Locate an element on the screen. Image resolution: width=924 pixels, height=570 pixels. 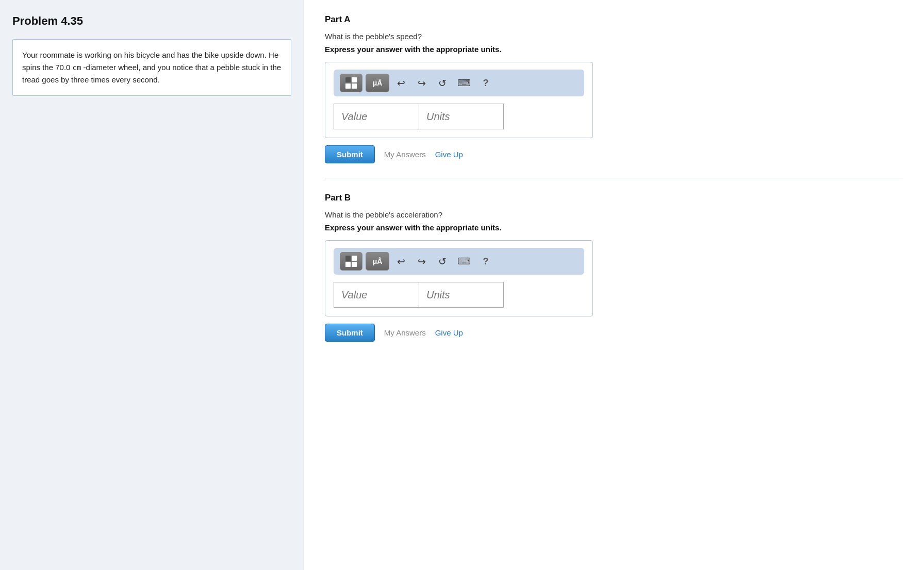
part-a-reset-button: ↺ is located at coordinates (442, 83).